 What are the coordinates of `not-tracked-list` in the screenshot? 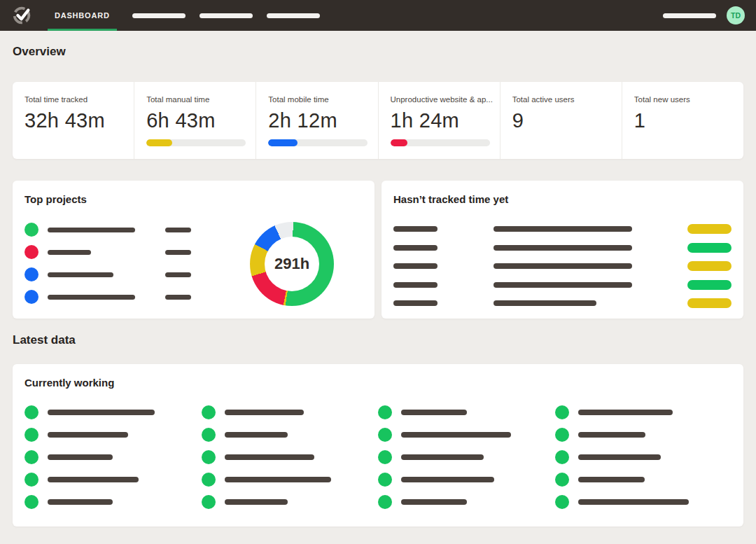 It's located at (563, 266).